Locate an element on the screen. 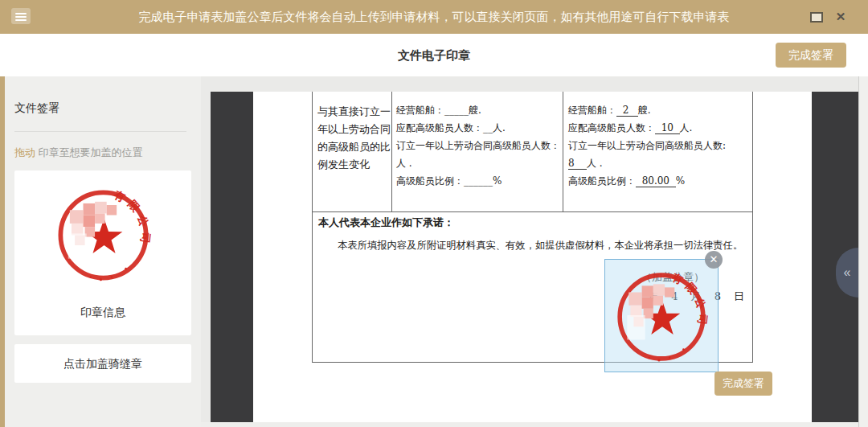 This screenshot has width=868, height=427. title-bar: 完成电子申请表加盖公章后文件将会自动上传到申请材料，可以直接关闭页面，如有其他用… is located at coordinates (434, 17).